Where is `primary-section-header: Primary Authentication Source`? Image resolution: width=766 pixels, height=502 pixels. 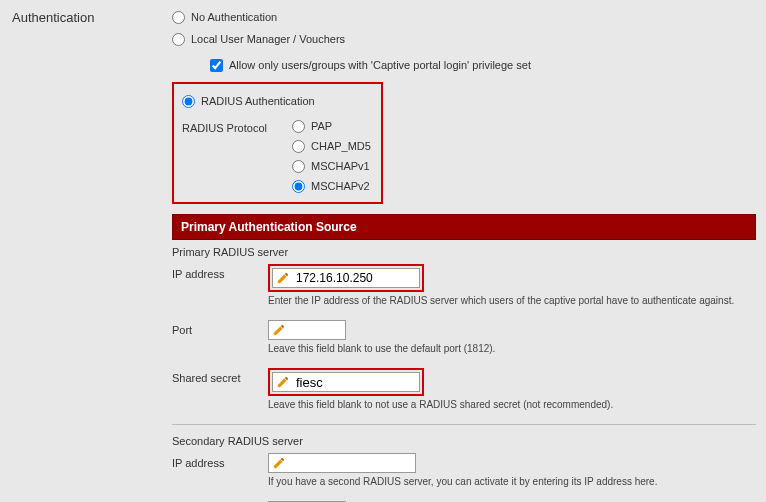 primary-section-header: Primary Authentication Source is located at coordinates (464, 227).